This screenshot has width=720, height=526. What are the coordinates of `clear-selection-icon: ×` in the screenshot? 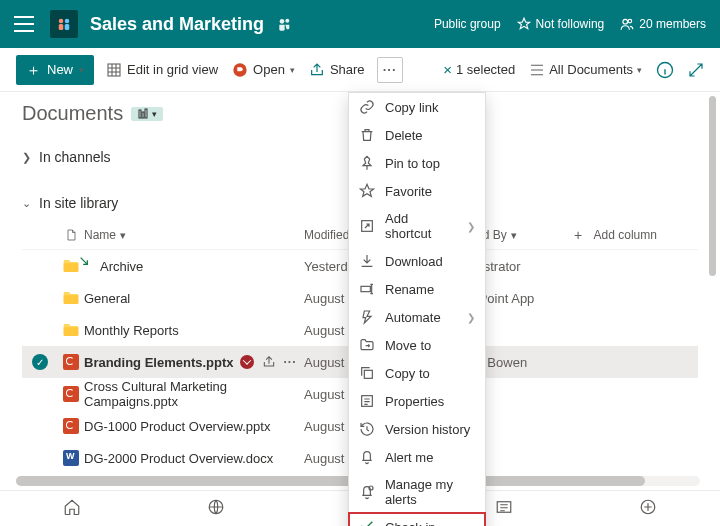 It's located at (448, 70).